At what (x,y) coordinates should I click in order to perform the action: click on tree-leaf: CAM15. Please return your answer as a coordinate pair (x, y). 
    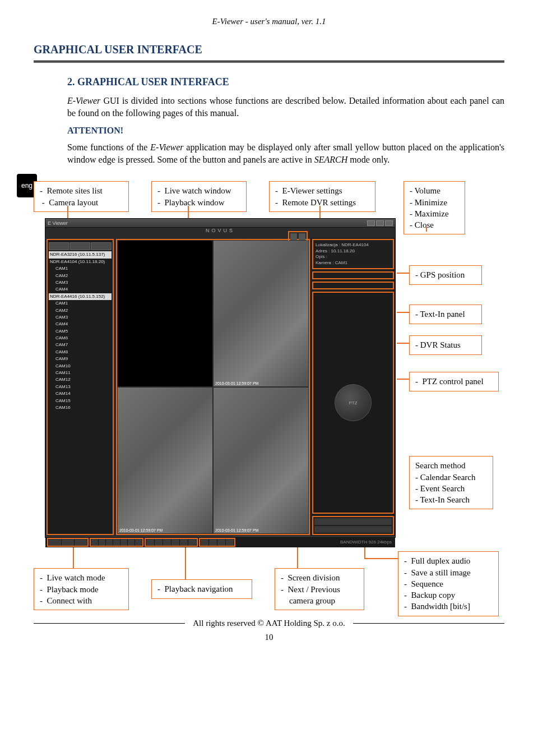
    Looking at the image, I should click on (80, 401).